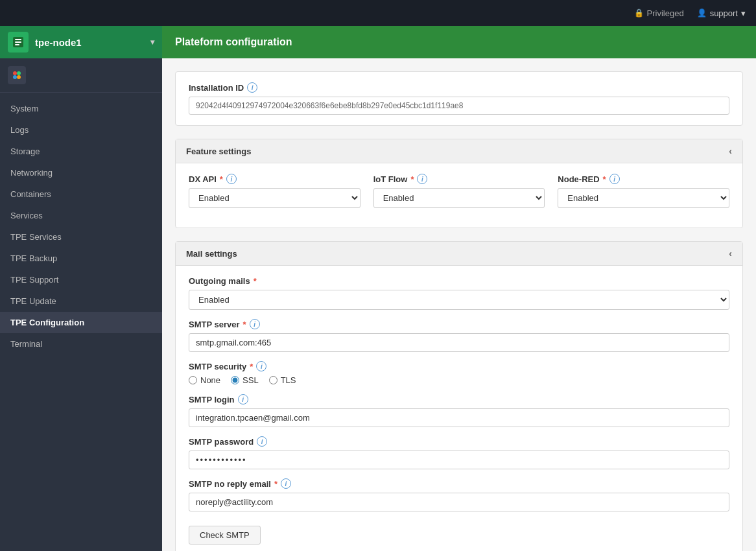 This screenshot has height=551, width=756. Describe the element at coordinates (459, 99) in the screenshot. I see `installation-id-section: Installation ID i` at that location.